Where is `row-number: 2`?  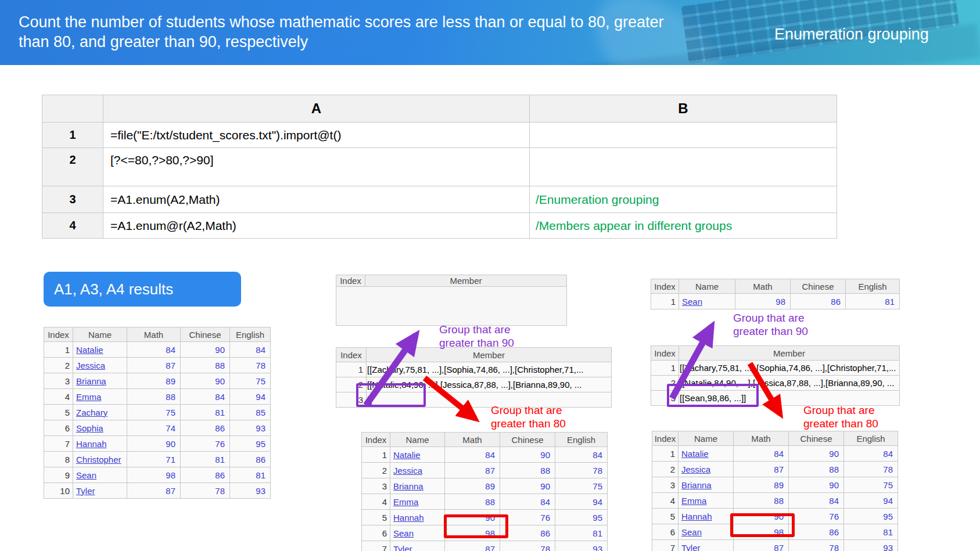
row-number: 2 is located at coordinates (73, 167).